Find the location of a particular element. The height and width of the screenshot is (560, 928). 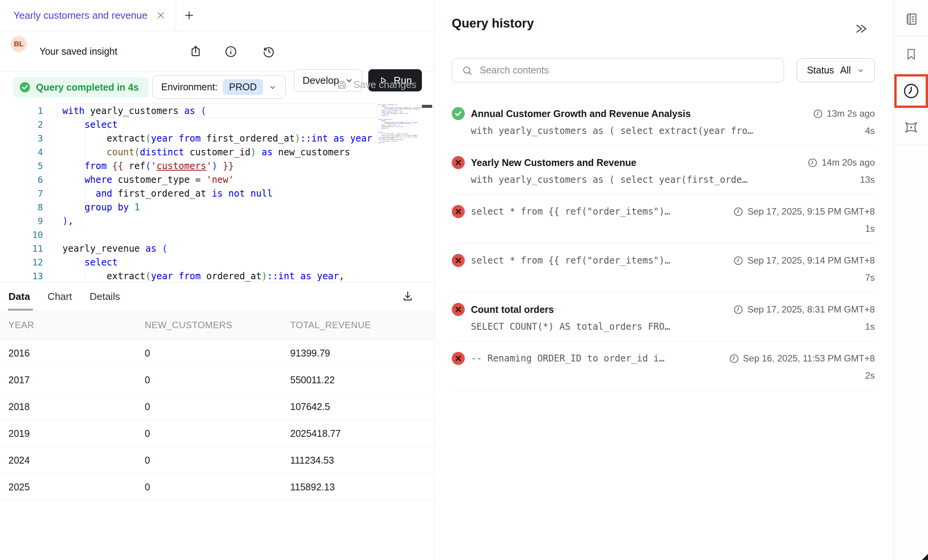

history-item-sql-preview: with yearly_customers as ( select year(f… is located at coordinates (665, 180).